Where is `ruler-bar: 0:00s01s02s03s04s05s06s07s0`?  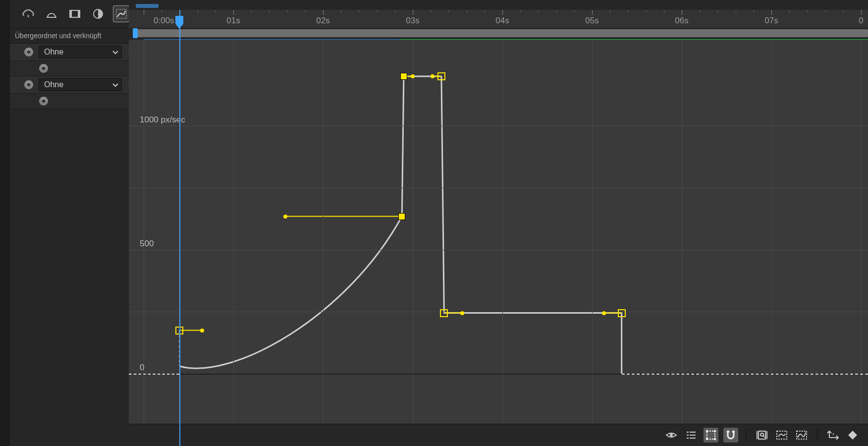
ruler-bar: 0:00s01s02s03s04s05s06s07s0 is located at coordinates (498, 19).